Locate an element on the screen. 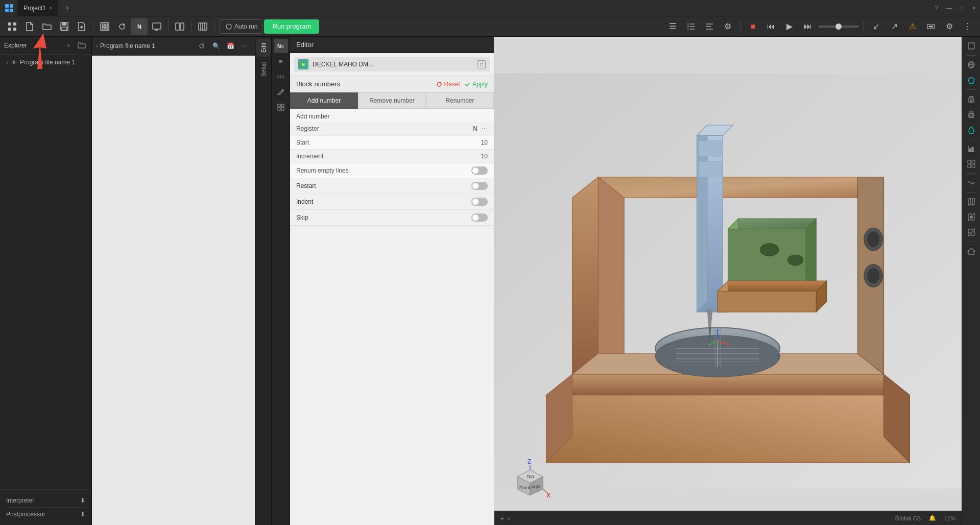 The width and height of the screenshot is (980, 525). blocks-view-icon is located at coordinates (281, 107).